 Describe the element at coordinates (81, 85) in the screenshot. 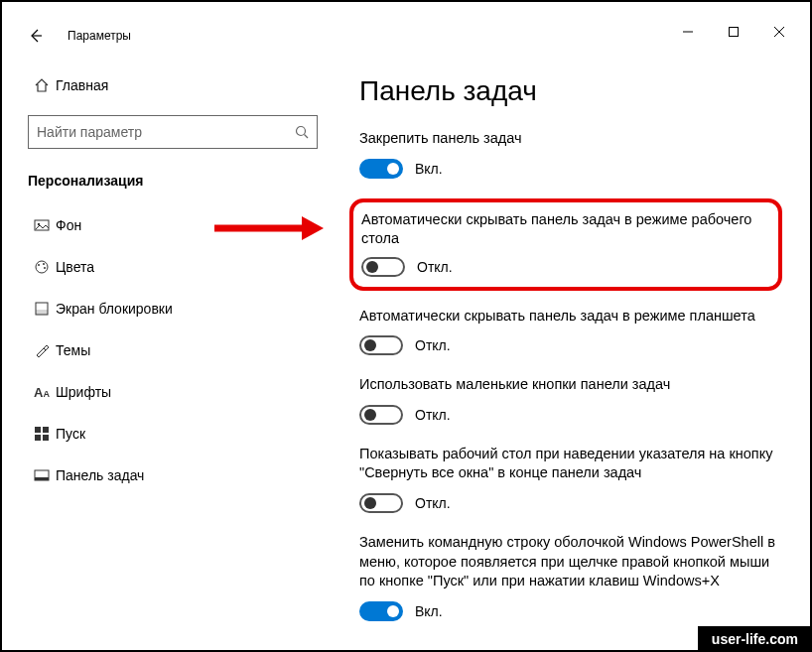

I see `home-label: Главная` at that location.